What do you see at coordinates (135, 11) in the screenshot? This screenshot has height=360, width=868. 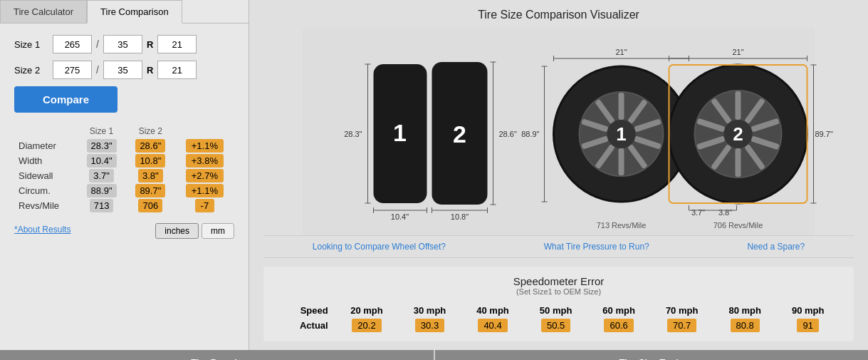 I see `tab-tire-comparison: Tire Comparison` at bounding box center [135, 11].